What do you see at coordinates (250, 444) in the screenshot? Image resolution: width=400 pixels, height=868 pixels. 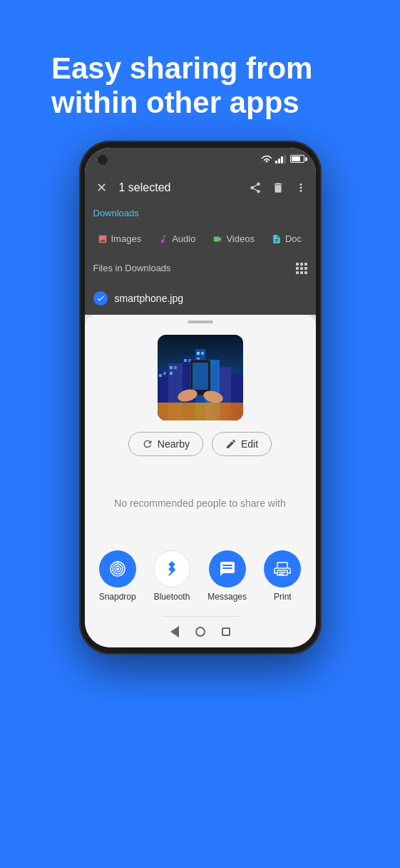 I see `edit-label: Edit` at bounding box center [250, 444].